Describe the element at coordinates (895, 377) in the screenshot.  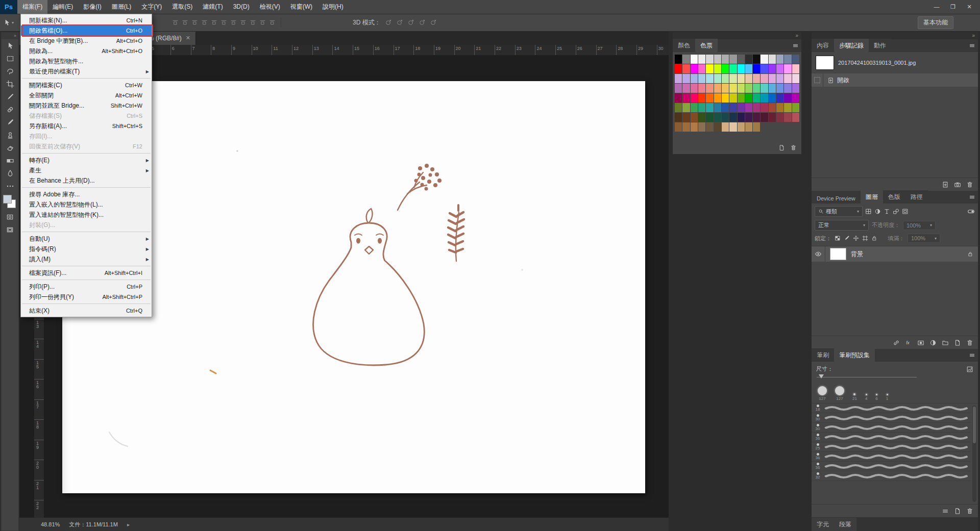
I see `brush-size-slider` at that location.